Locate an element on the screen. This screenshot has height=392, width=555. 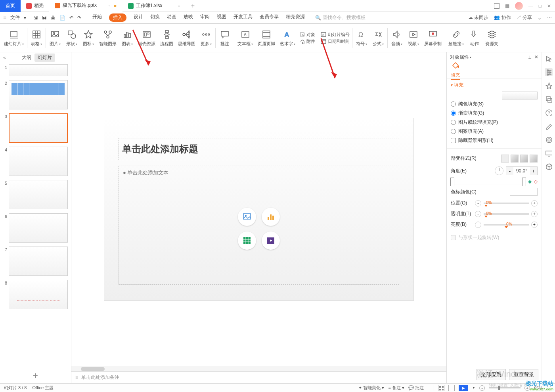
thumb-6: 6 is located at coordinates (36, 228).